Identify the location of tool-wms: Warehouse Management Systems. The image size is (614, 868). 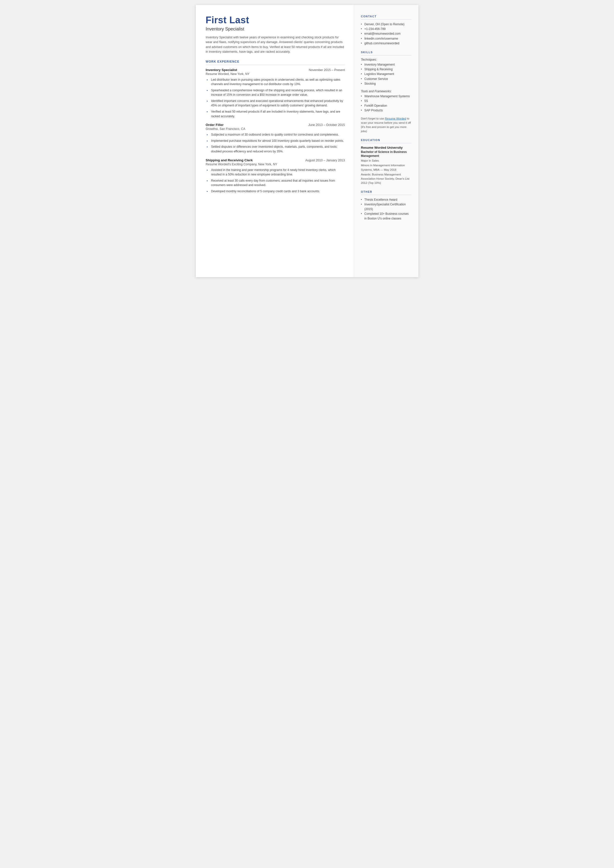
(386, 96).